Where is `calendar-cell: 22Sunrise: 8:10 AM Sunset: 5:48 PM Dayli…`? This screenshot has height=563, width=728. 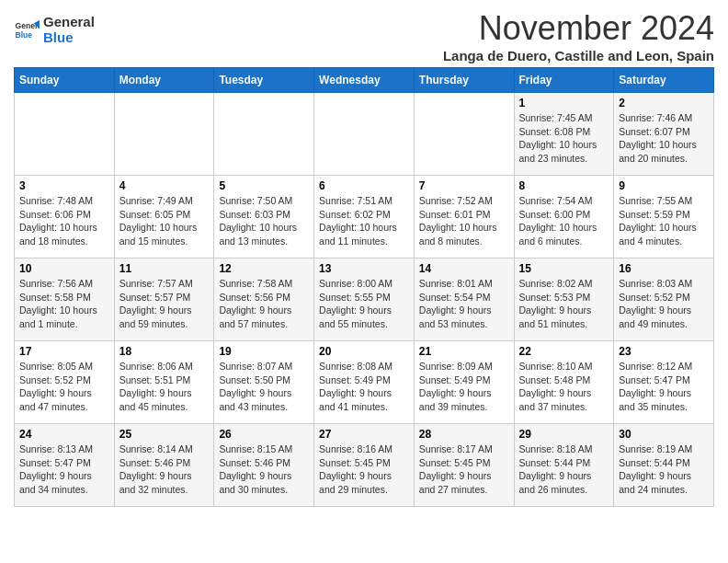
calendar-cell: 22Sunrise: 8:10 AM Sunset: 5:48 PM Dayli… is located at coordinates (564, 383).